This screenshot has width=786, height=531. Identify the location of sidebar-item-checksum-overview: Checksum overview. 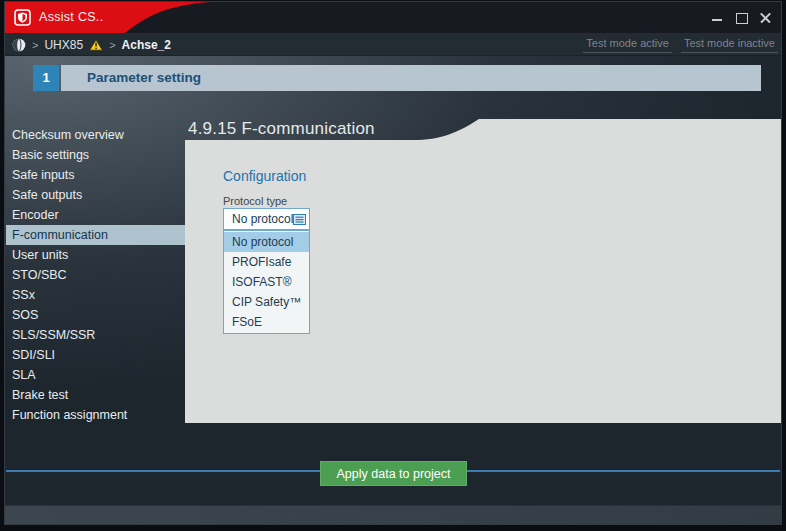
(96, 135).